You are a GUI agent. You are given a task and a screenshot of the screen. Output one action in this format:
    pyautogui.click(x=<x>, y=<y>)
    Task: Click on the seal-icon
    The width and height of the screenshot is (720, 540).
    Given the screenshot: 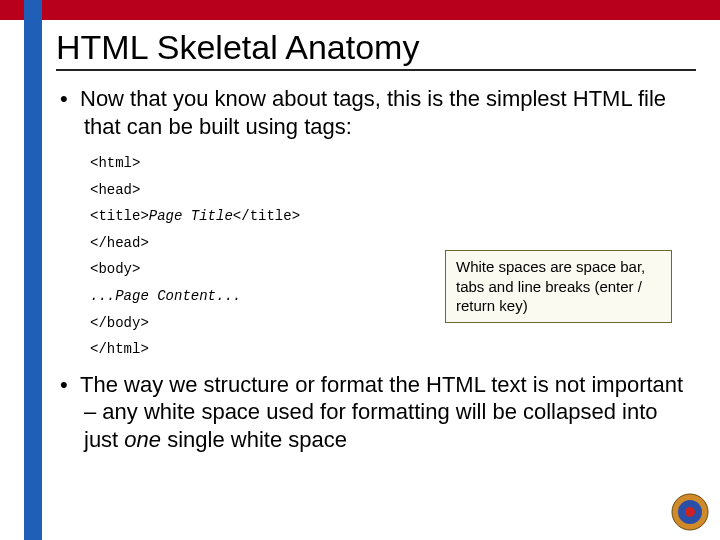 What is the action you would take?
    pyautogui.click(x=690, y=512)
    